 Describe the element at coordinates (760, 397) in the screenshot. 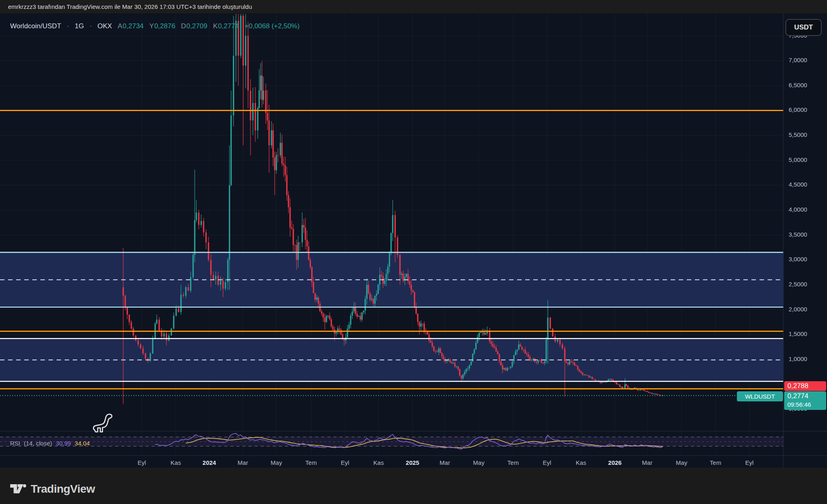

I see `ticker-tag: WLDUSDT` at that location.